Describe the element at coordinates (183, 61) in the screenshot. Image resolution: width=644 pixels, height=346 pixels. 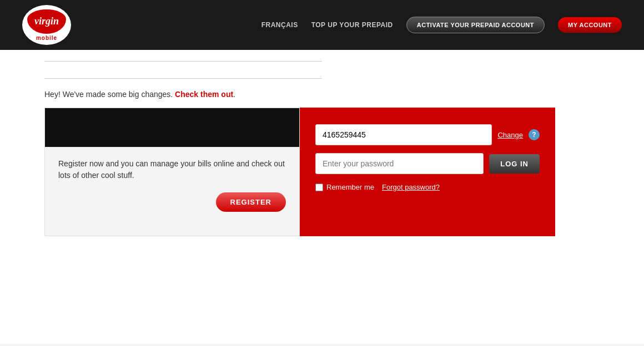
I see `divider-top` at that location.